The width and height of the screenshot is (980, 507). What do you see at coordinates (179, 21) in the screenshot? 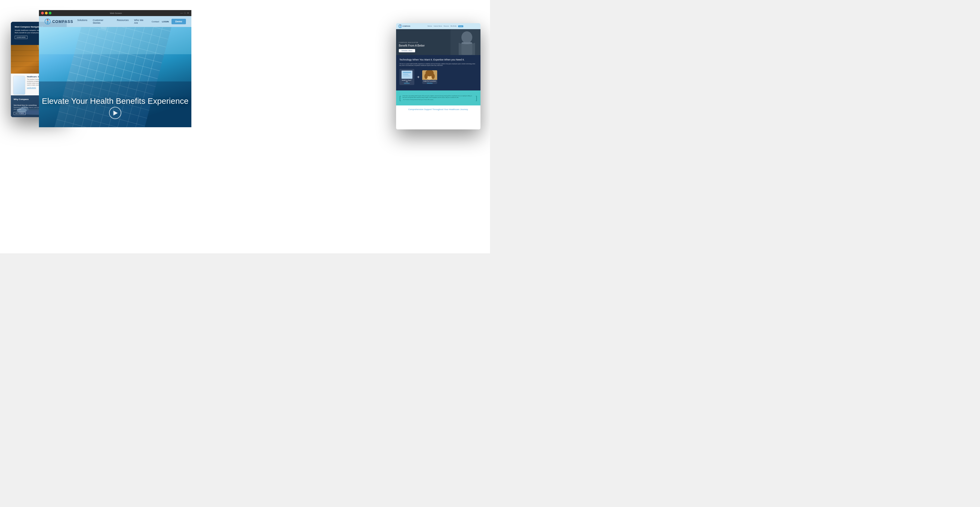
I see `demo-button: Demo` at bounding box center [179, 21].